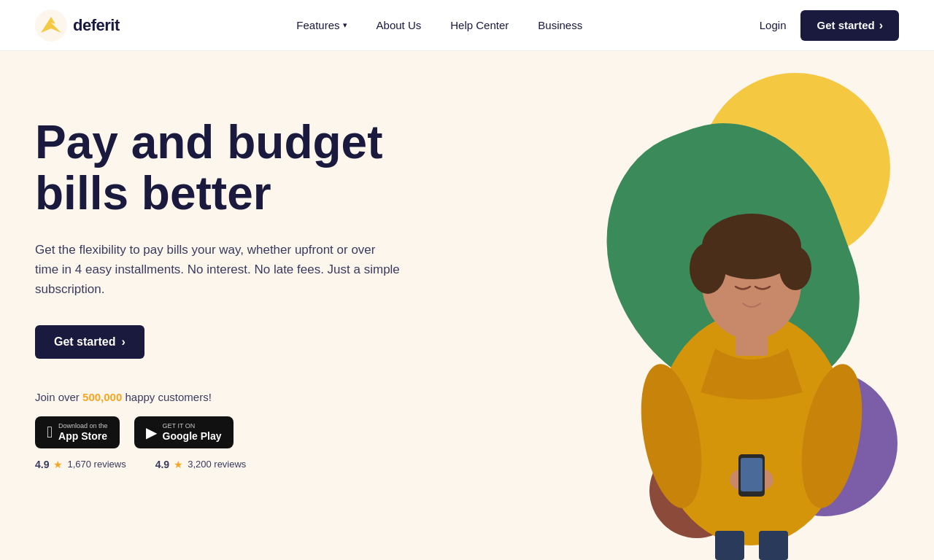 The image size is (934, 560). What do you see at coordinates (96, 26) in the screenshot?
I see `logo-text: deferit` at bounding box center [96, 26].